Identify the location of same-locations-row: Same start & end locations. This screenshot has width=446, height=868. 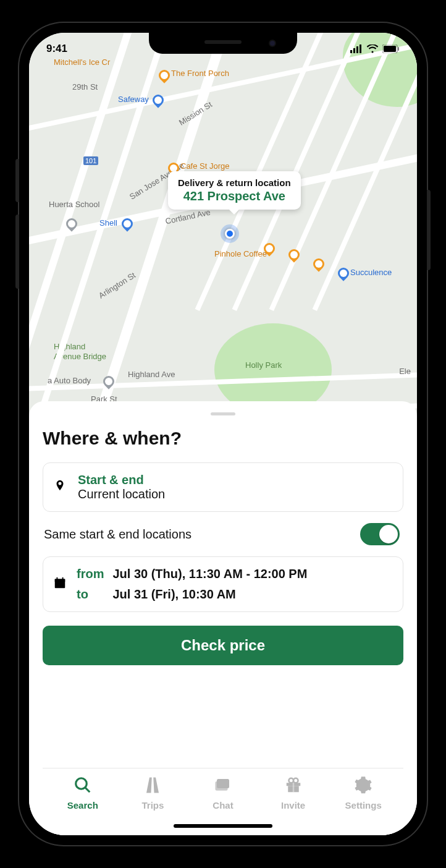
(223, 534).